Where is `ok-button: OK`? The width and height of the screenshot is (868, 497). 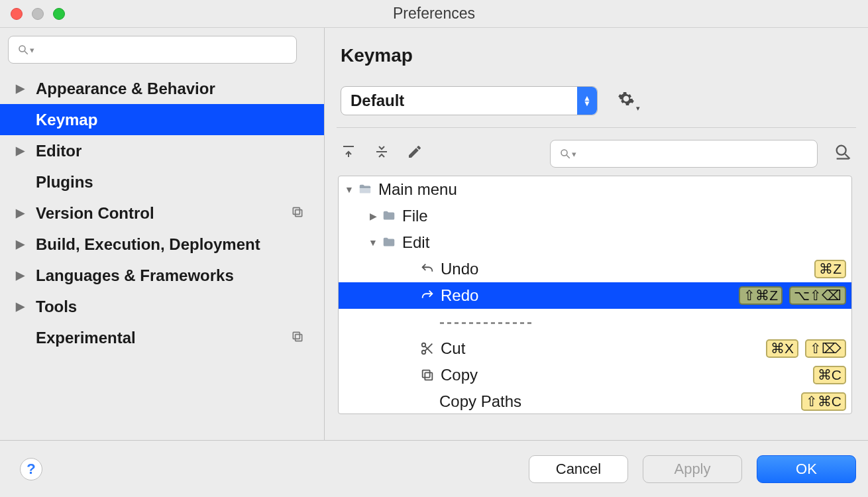
ok-button: OK is located at coordinates (806, 469).